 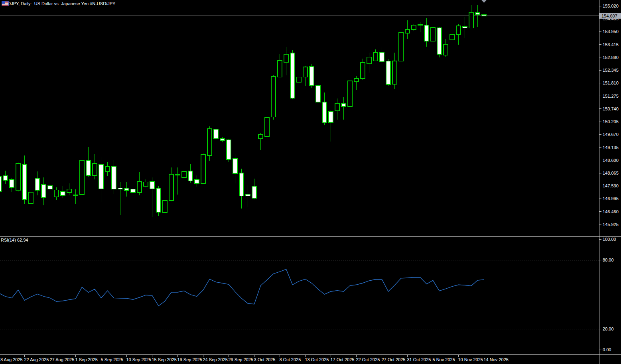 I want to click on price-badge-label: 154.607, so click(x=609, y=16).